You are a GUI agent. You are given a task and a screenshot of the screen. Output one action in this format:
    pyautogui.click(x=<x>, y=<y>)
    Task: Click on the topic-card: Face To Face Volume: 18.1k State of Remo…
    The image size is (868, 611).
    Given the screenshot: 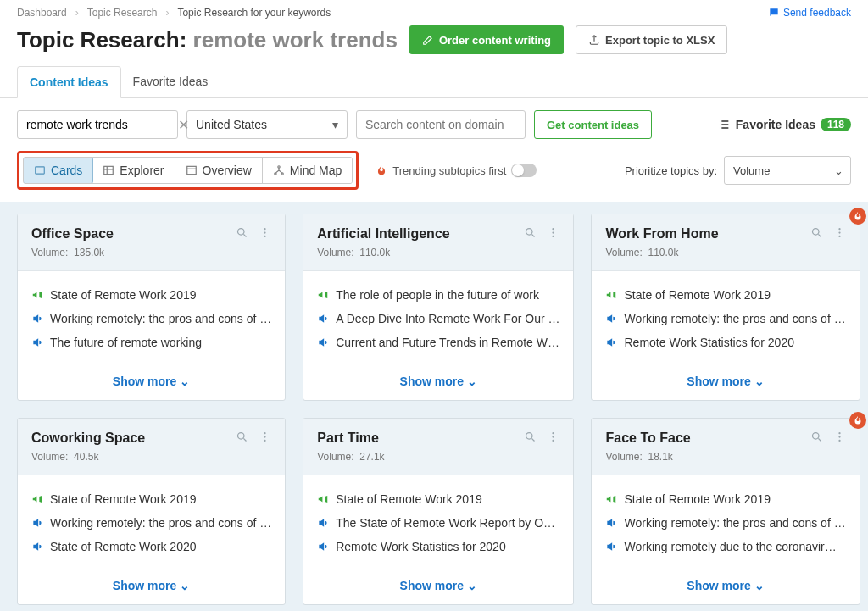 What is the action you would take?
    pyautogui.click(x=726, y=512)
    